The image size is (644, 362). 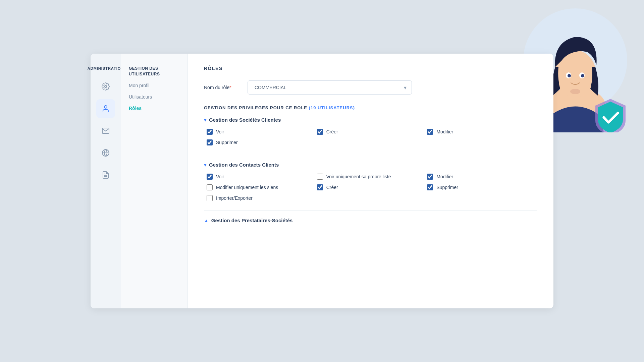 I want to click on checkbox-creer-input, so click(x=320, y=132).